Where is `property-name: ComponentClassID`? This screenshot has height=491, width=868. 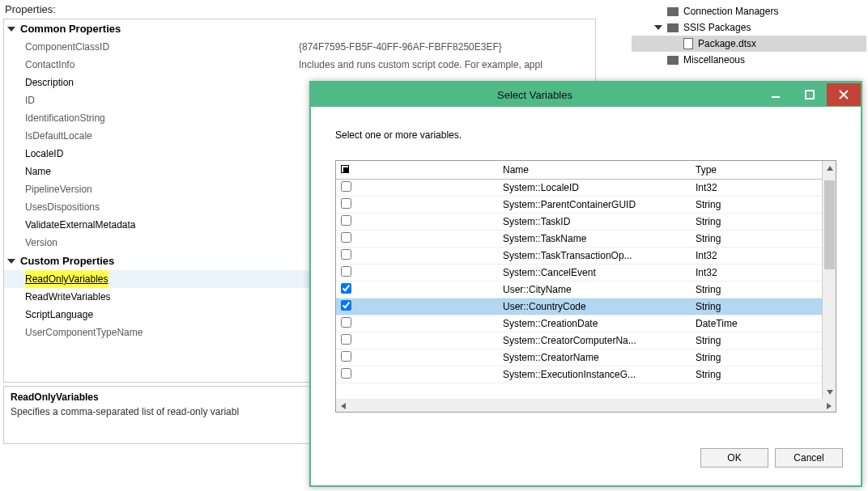 property-name: ComponentClassID is located at coordinates (150, 47).